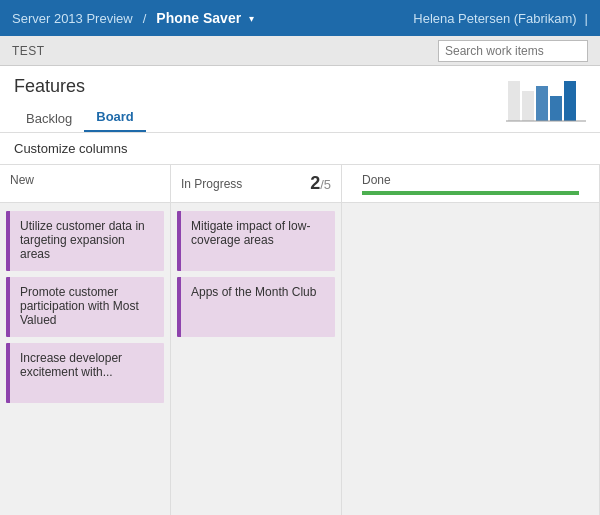 Image resolution: width=600 pixels, height=515 pixels. Describe the element at coordinates (513, 51) in the screenshot. I see `search-box` at that location.